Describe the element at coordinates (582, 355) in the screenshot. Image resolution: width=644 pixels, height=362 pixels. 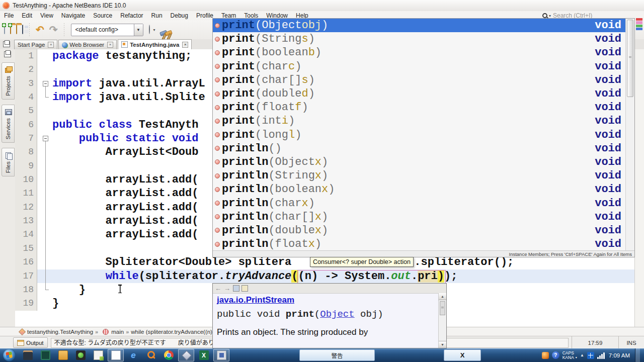
I see `show-hidden-icons: ▲` at that location.